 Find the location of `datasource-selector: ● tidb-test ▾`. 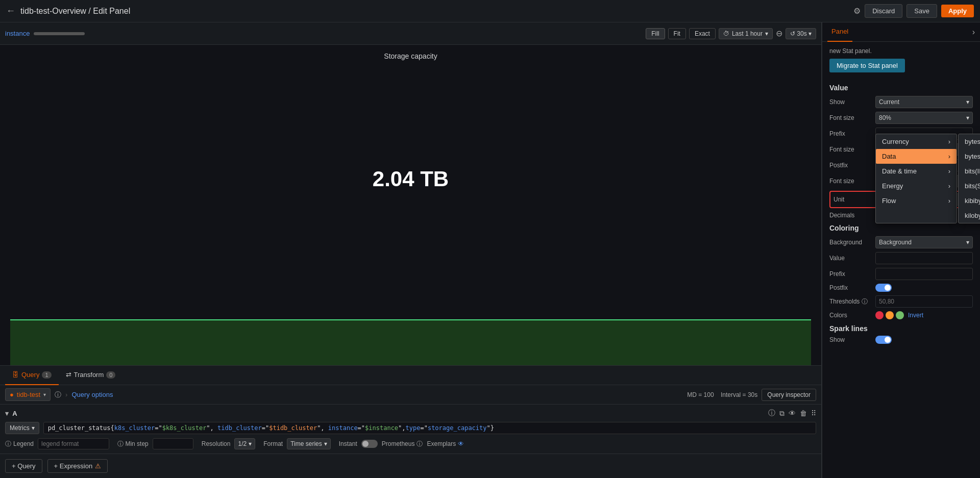

datasource-selector: ● tidb-test ▾ is located at coordinates (28, 395).